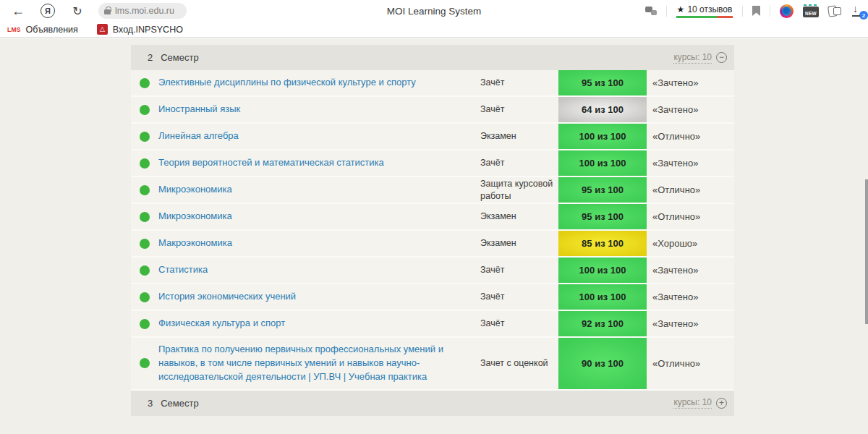 Image resolution: width=868 pixels, height=434 pixels. I want to click on table-row: История экономических учений Зачёт 100 и…, so click(433, 298).